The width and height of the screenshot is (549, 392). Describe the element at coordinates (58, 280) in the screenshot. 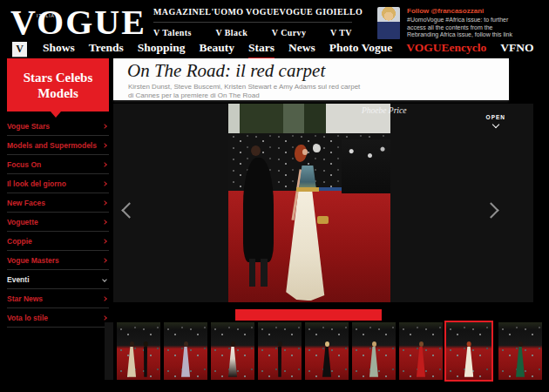

I see `sidebar-item-eventi: Eventi` at that location.